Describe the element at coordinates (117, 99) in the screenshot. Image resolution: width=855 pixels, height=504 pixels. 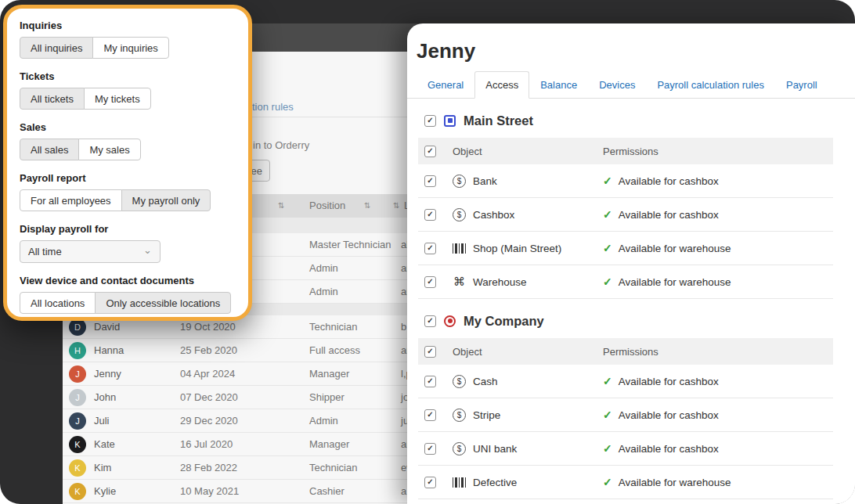
I see `tickets-option-my-tickets: My tickets` at that location.